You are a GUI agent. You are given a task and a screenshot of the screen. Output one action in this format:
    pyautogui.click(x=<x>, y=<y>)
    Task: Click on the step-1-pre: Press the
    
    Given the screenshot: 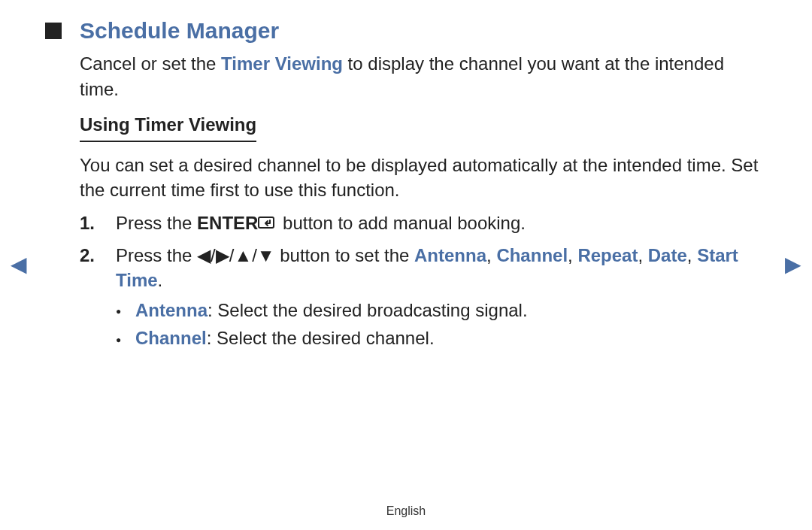 What is the action you would take?
    pyautogui.click(x=156, y=223)
    